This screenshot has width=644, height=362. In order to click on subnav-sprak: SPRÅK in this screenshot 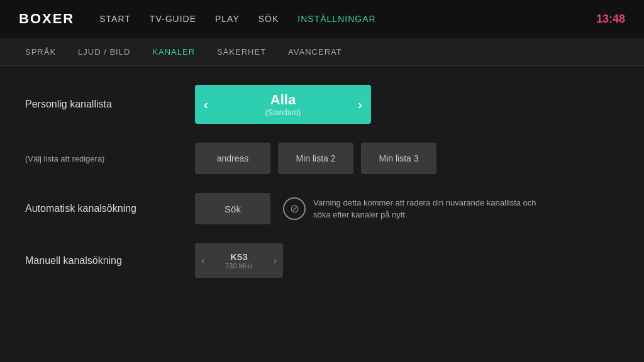, I will do `click(40, 52)`.